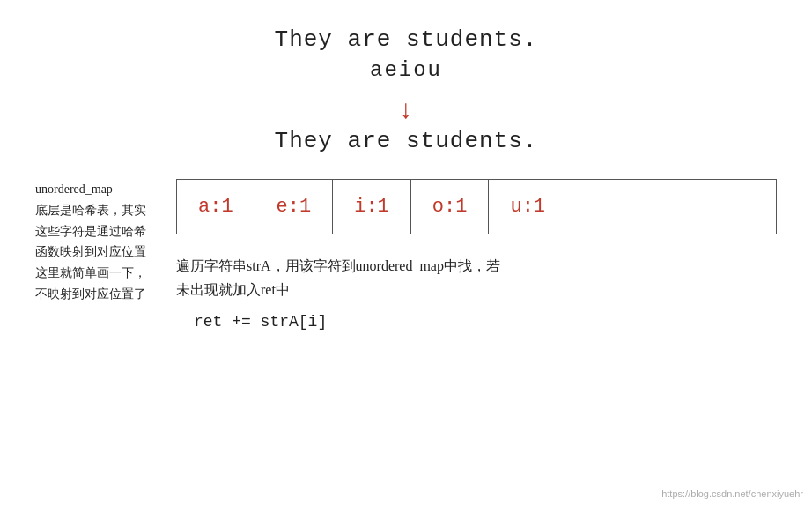  What do you see at coordinates (217, 206) in the screenshot?
I see `hash-cell-a: a:1` at bounding box center [217, 206].